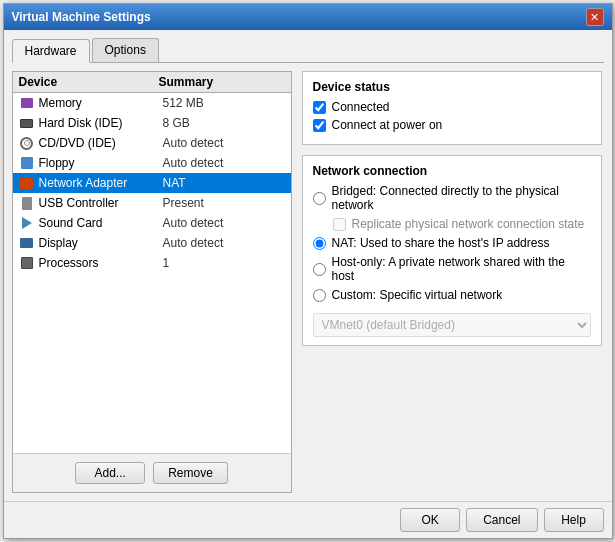 This screenshot has width=615, height=542. I want to click on device-row-memory: Memory 512 MB, so click(152, 103).